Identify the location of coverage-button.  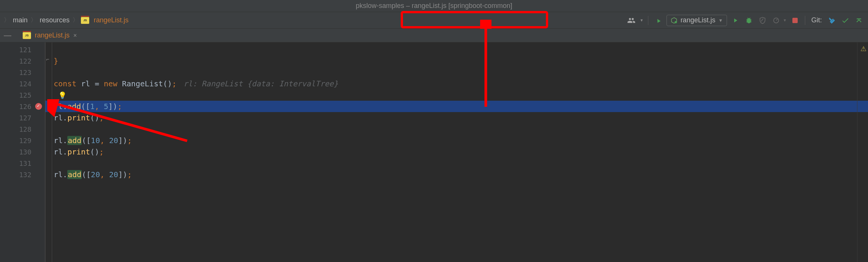
(763, 20).